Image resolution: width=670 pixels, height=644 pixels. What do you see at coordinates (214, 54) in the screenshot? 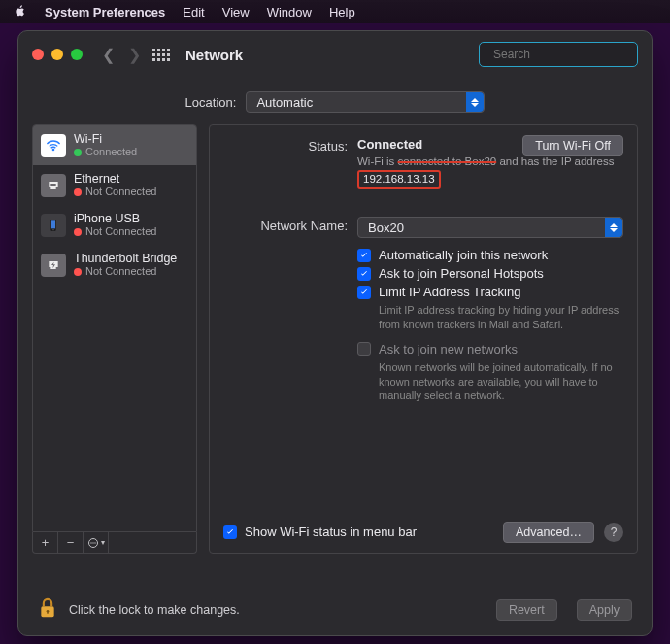
I see `window-title: Network` at bounding box center [214, 54].